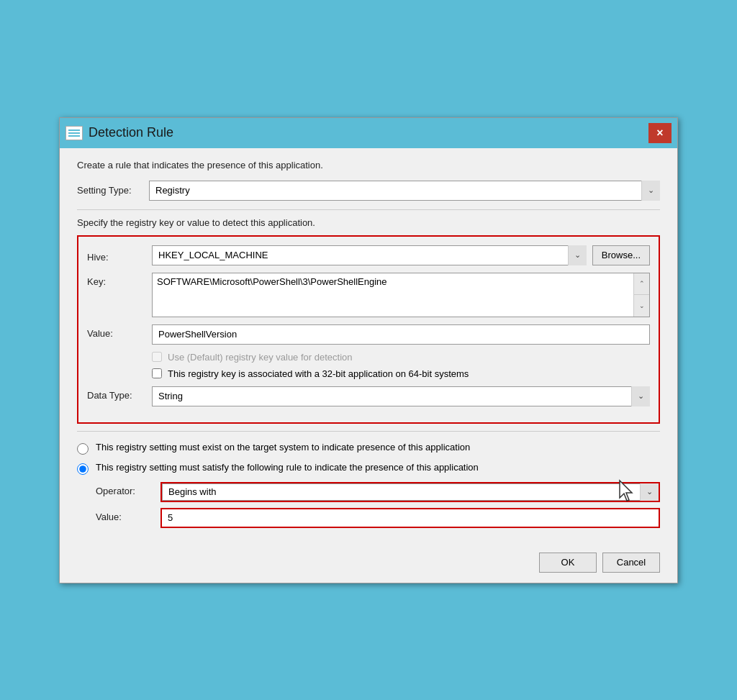 Image resolution: width=737 pixels, height=700 pixels. What do you see at coordinates (368, 165) in the screenshot?
I see `intro-text: Create a rule that indicates the presenc…` at bounding box center [368, 165].